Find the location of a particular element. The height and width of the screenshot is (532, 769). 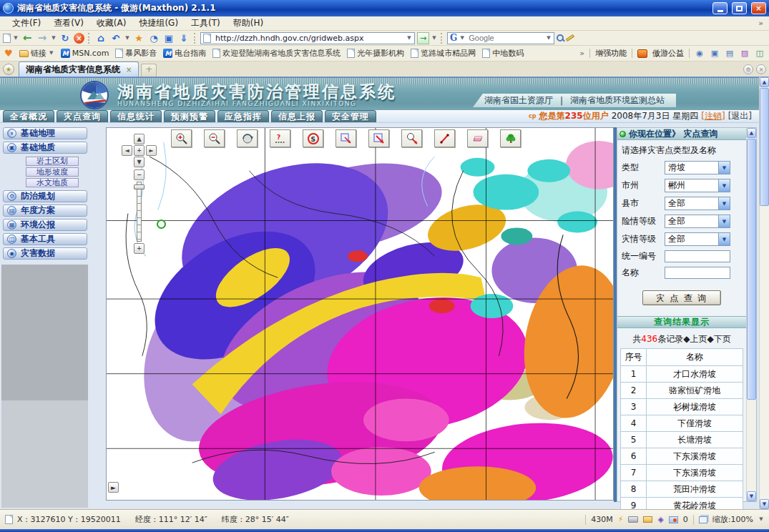

refresh-icon: ↻ is located at coordinates (65, 38).